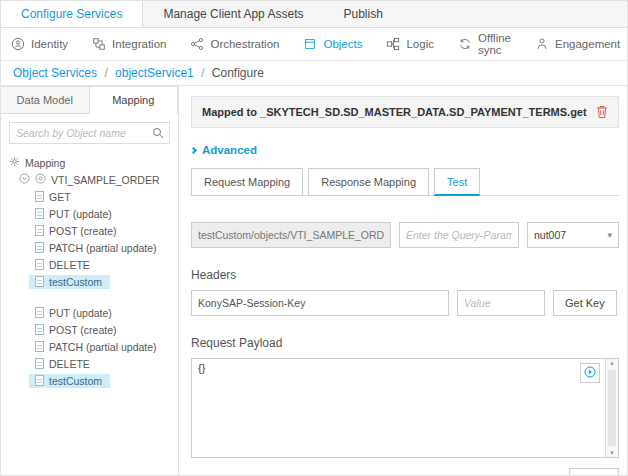 This screenshot has height=476, width=628. Describe the element at coordinates (55, 73) in the screenshot. I see `breadcrumb-object-services: Object Services` at that location.